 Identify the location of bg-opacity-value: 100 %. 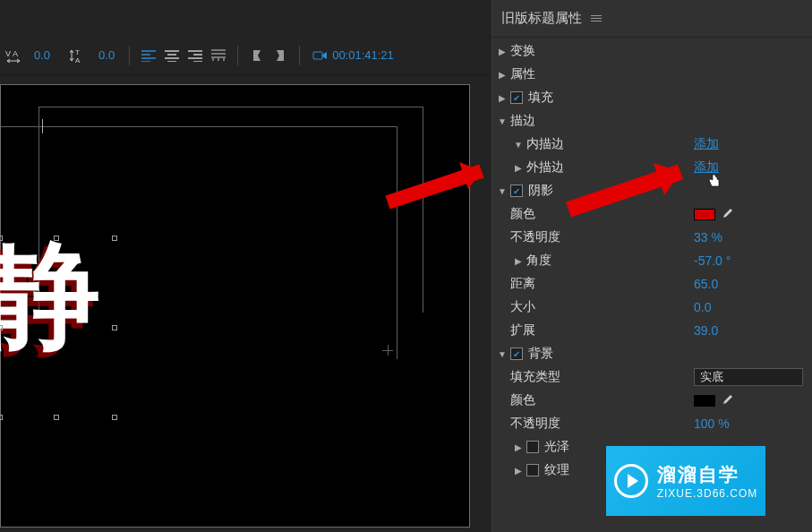
(712, 424).